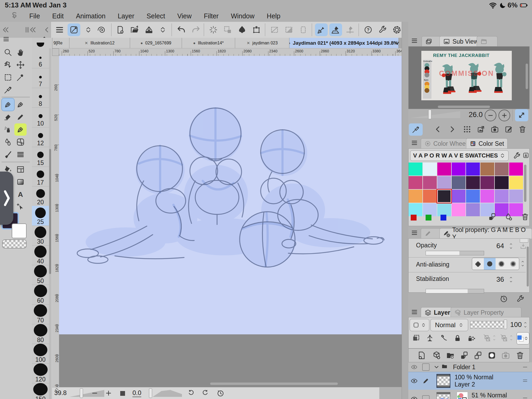 This screenshot has height=399, width=532. What do you see at coordinates (383, 30) in the screenshot?
I see `toolbar-settings-wrench-button` at bounding box center [383, 30].